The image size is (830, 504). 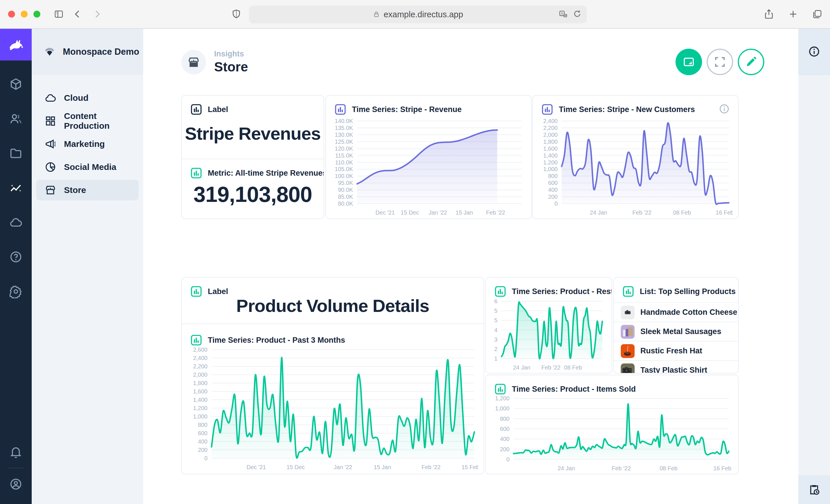 What do you see at coordinates (24, 14) in the screenshot?
I see `window-controls` at bounding box center [24, 14].